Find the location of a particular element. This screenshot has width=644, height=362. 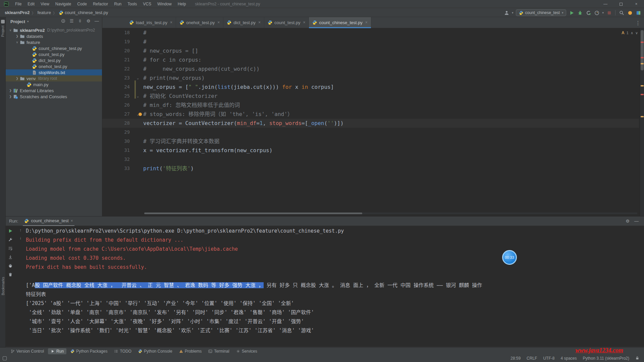

tree-item-scratches-and-consoles: ❯Scratches and Consoles is located at coordinates (54, 97).